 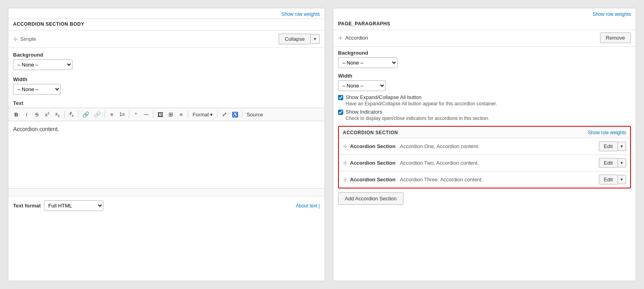 What do you see at coordinates (224, 114) in the screenshot?
I see `maximize-button: ⤢` at bounding box center [224, 114].